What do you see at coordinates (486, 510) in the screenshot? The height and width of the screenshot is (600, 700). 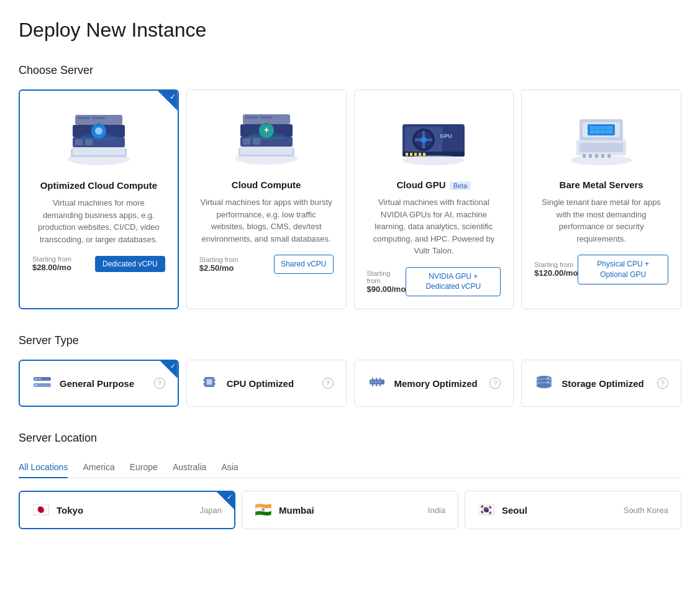 I see `flag-korea: 🇰🇷` at bounding box center [486, 510].